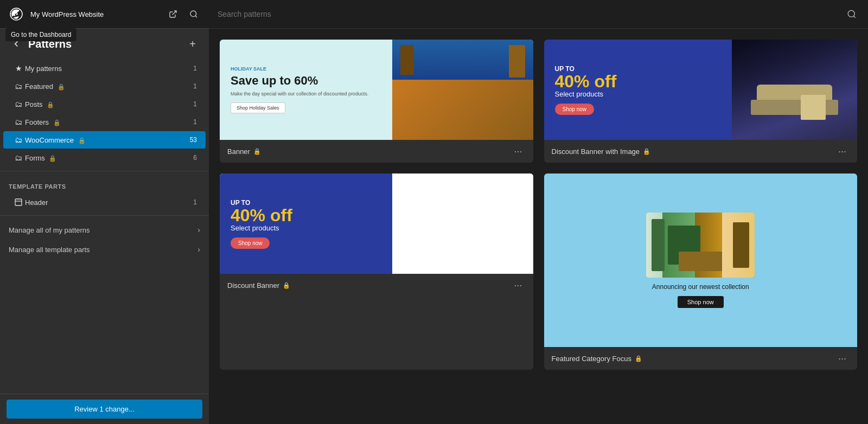  Describe the element at coordinates (109, 123) in the screenshot. I see `sidebar-item-label: Footers 🔒` at that location.